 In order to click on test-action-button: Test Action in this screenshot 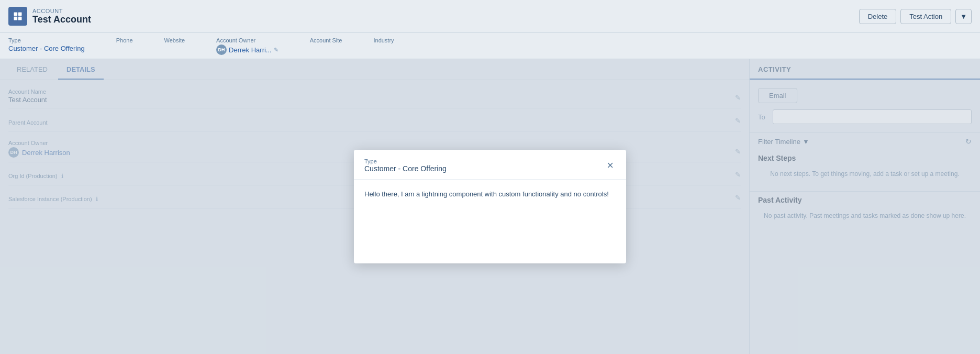, I will do `click(926, 17)`.